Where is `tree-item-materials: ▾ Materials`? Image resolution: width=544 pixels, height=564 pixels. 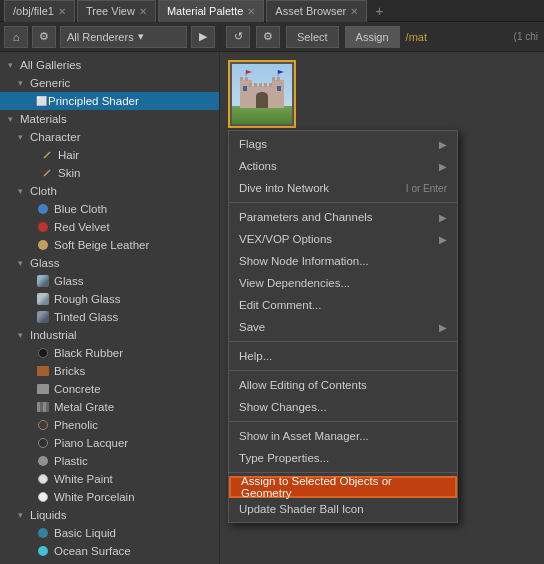
tree-item-materials: ▾ Materials is located at coordinates (110, 119).